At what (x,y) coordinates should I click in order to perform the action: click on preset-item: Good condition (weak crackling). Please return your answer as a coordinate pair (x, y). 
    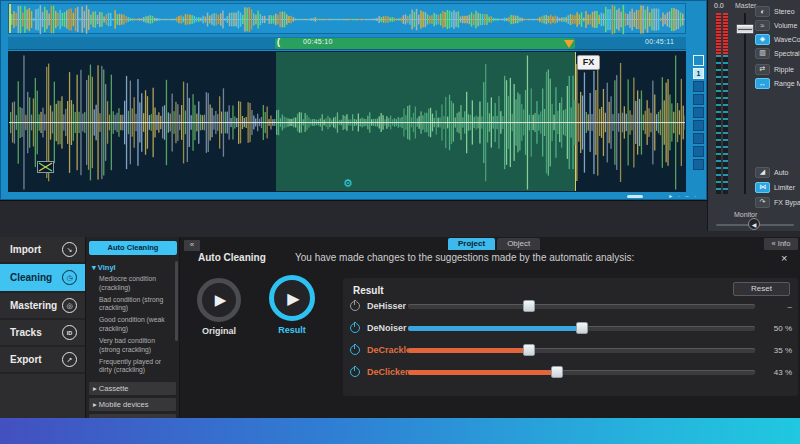
    Looking at the image, I should click on (137, 325).